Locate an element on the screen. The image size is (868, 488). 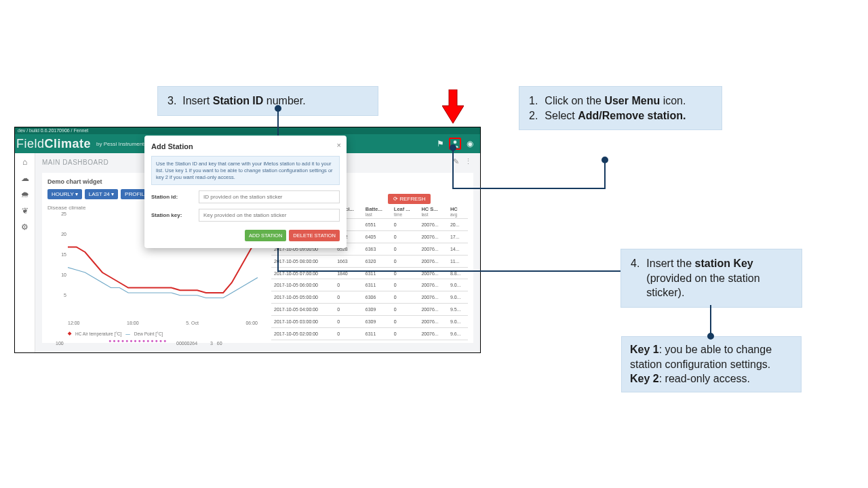
dropdown-last24: LAST 24 ▾ is located at coordinates (102, 194).